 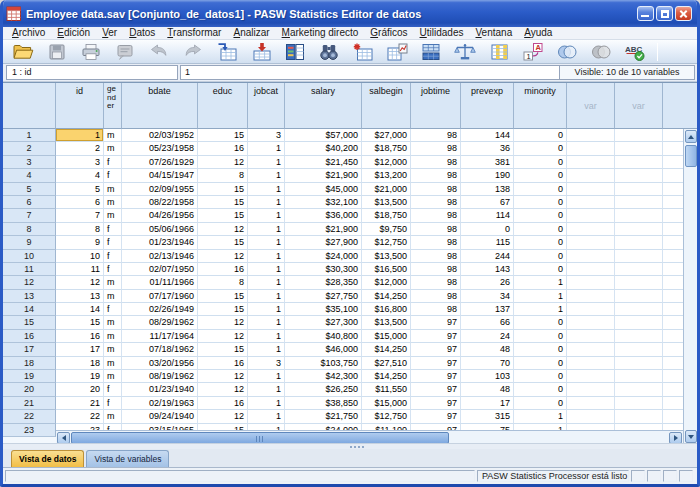 I want to click on minimize-button, so click(x=646, y=14).